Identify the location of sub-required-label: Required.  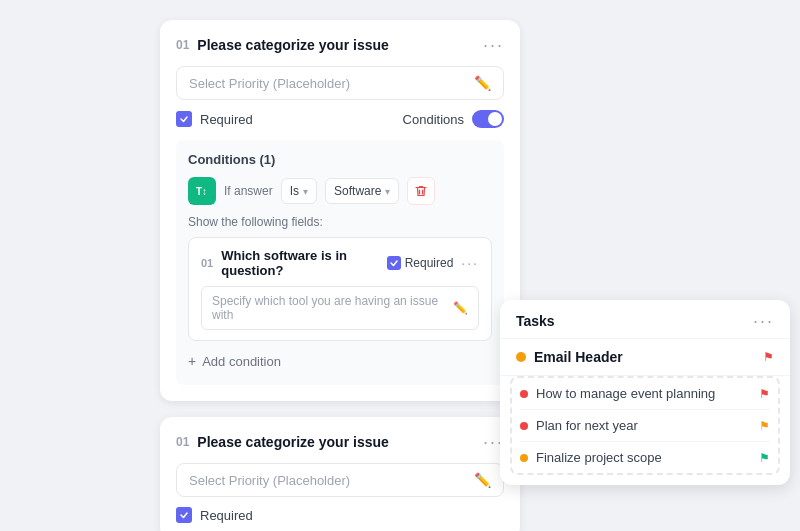
(430, 263).